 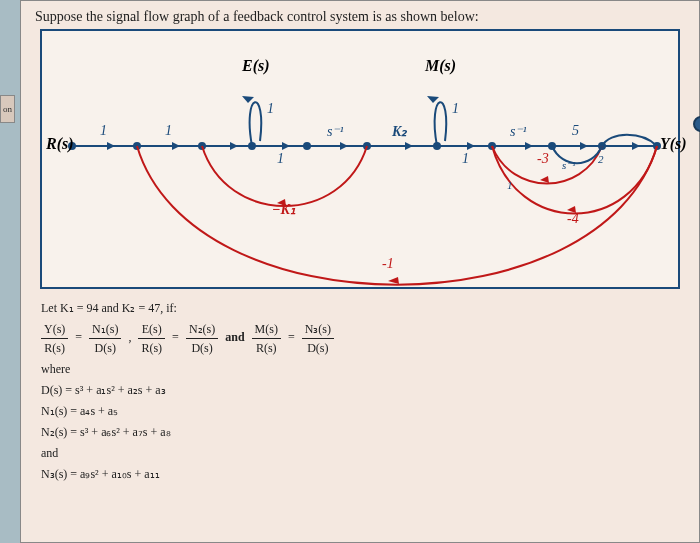 What do you see at coordinates (466, 159) in the screenshot?
I see `edge-afterM: 1` at bounding box center [466, 159].